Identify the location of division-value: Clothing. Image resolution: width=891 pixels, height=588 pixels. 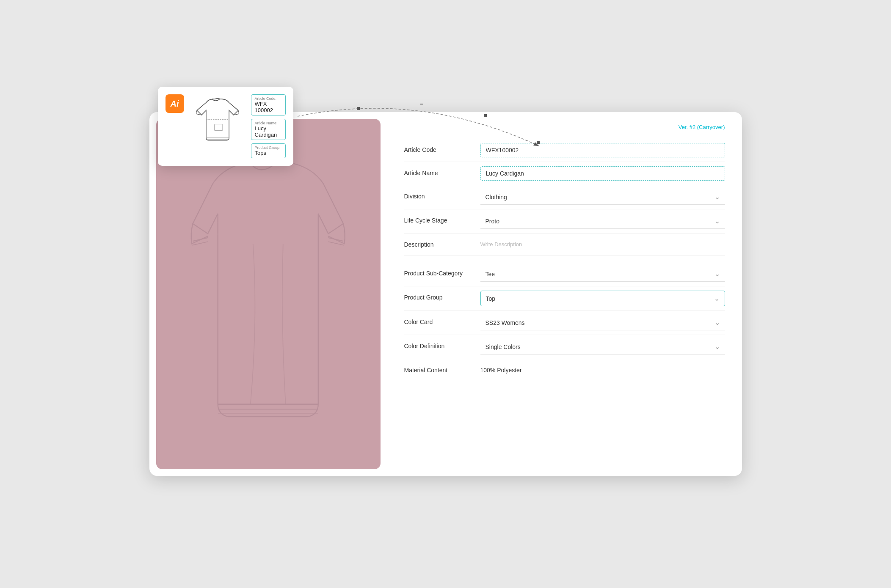
(496, 197).